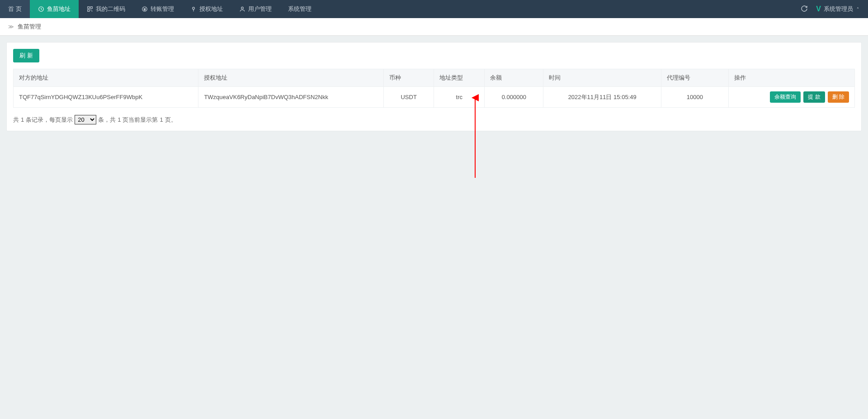 The width and height of the screenshot is (868, 419). I want to click on pager-page-word: 页当前显示第, so click(140, 120).